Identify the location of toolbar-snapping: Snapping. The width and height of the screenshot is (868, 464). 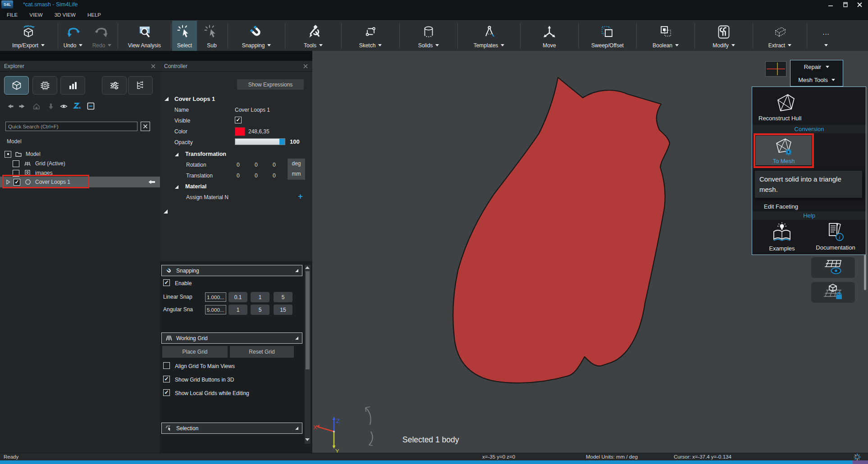
(256, 36).